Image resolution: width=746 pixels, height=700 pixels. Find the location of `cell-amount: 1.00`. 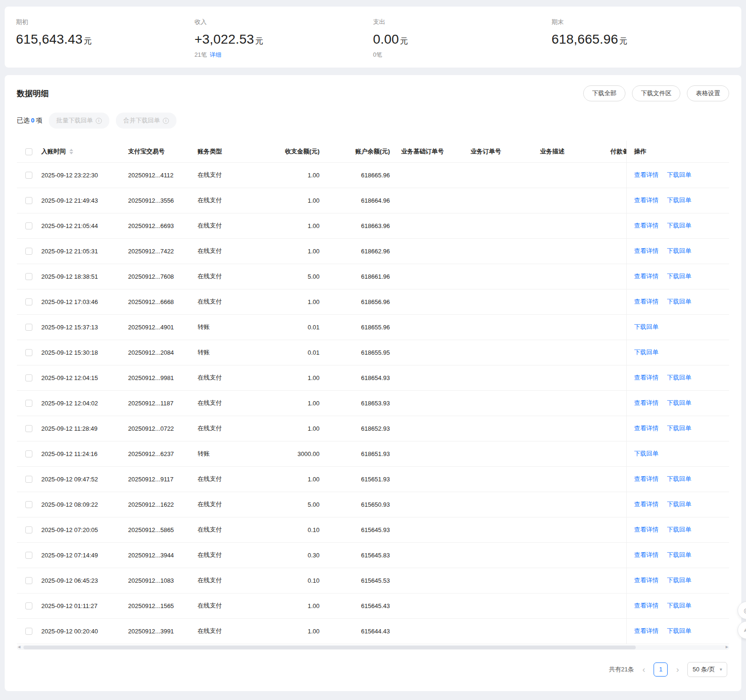

cell-amount: 1.00 is located at coordinates (289, 378).